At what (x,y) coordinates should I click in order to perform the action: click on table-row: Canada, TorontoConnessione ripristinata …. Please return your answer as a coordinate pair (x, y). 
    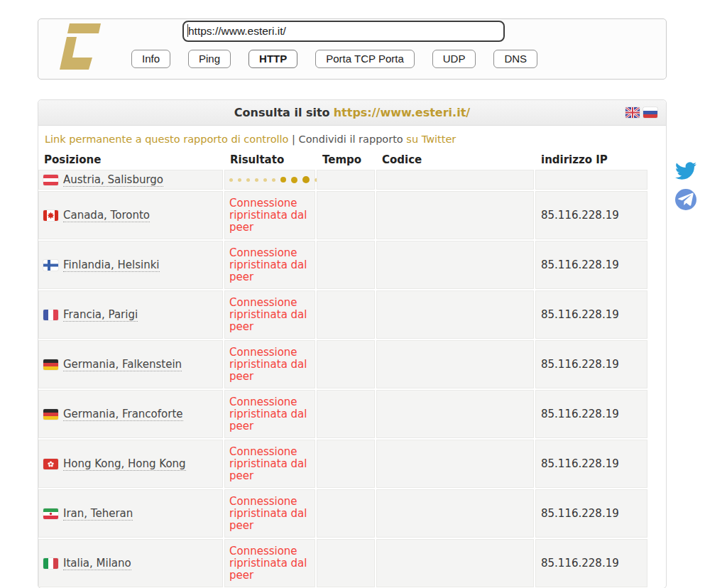
    Looking at the image, I should click on (343, 215).